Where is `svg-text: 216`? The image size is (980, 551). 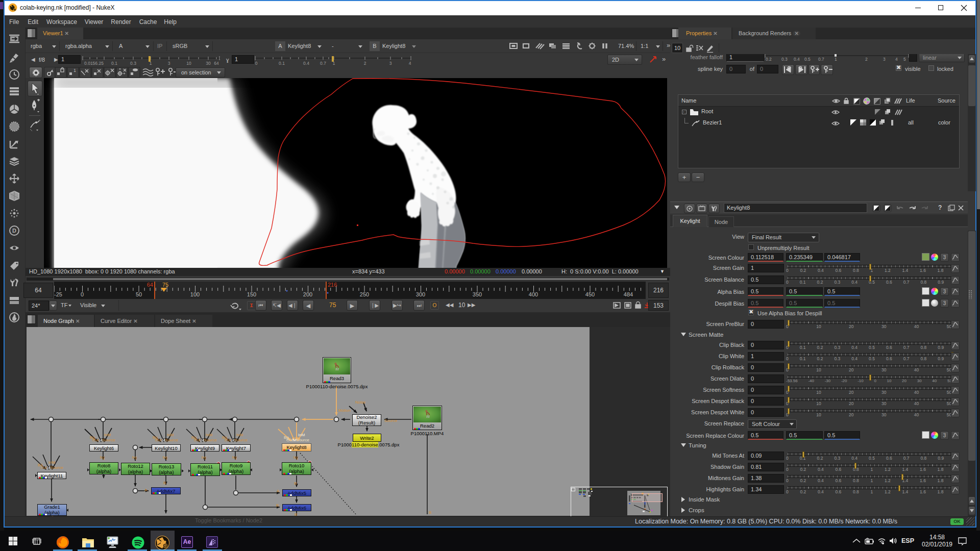
svg-text: 216 is located at coordinates (332, 285).